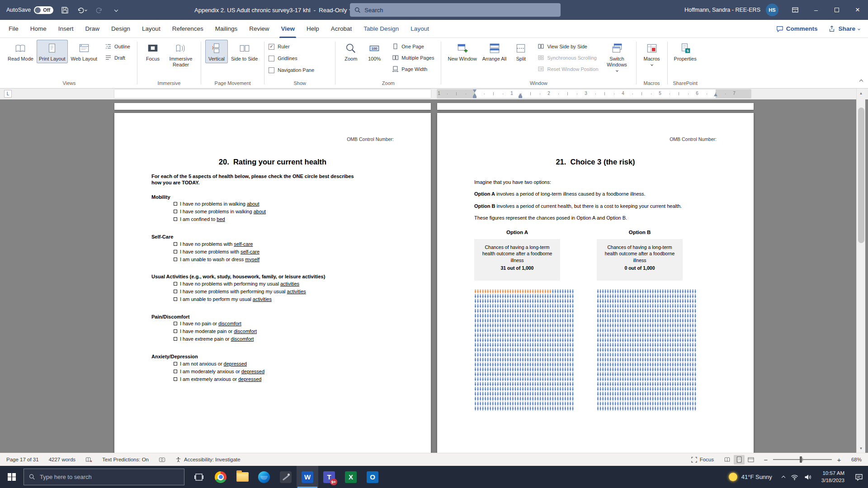  What do you see at coordinates (199, 477) in the screenshot?
I see `task-view-button` at bounding box center [199, 477].